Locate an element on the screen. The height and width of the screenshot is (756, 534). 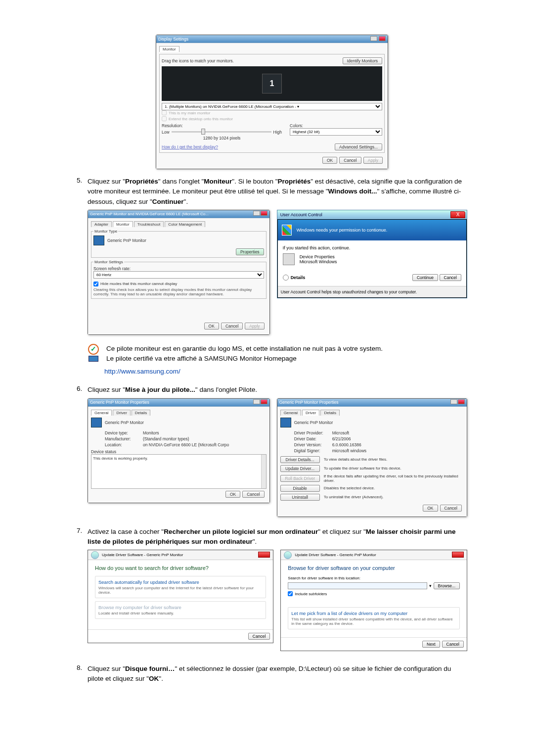
uac-footer: User Account Control helps stop unauthor… is located at coordinates (372, 292).